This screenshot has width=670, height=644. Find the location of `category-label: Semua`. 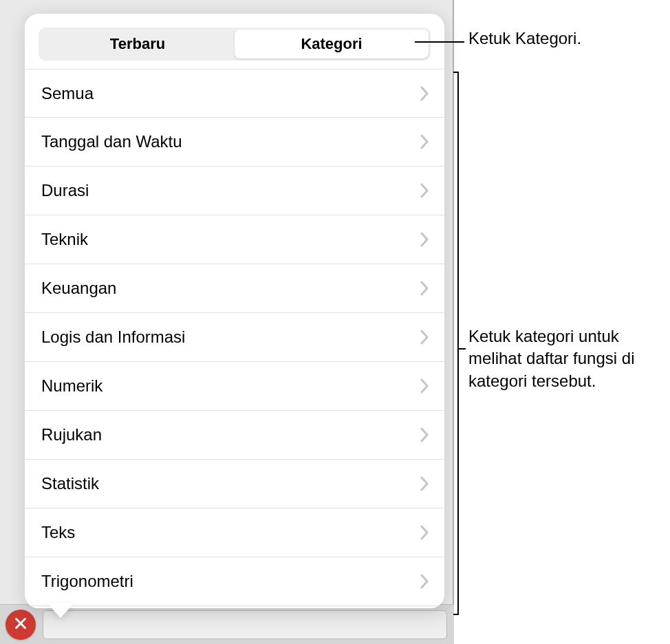

category-label: Semua is located at coordinates (67, 94).